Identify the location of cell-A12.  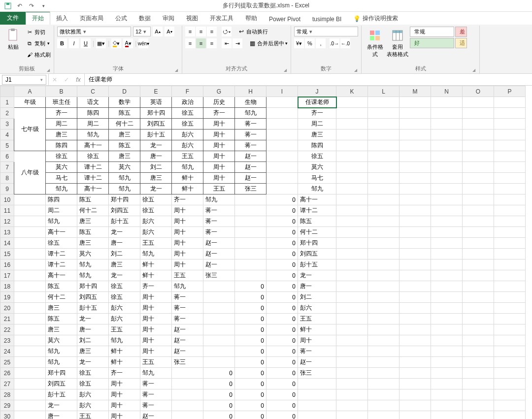
(30, 222).